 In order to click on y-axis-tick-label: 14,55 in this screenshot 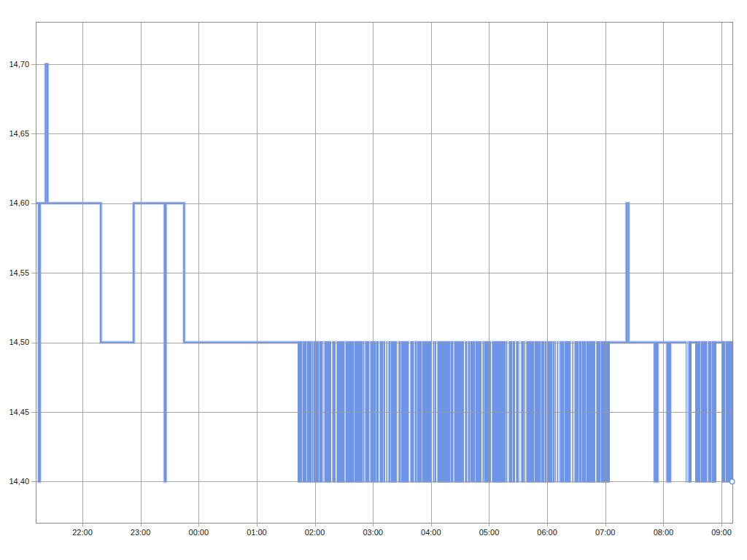, I will do `click(19, 273)`.